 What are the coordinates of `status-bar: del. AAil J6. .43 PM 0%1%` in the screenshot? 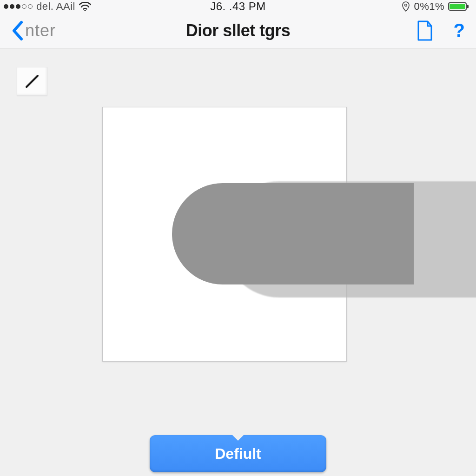 It's located at (238, 7).